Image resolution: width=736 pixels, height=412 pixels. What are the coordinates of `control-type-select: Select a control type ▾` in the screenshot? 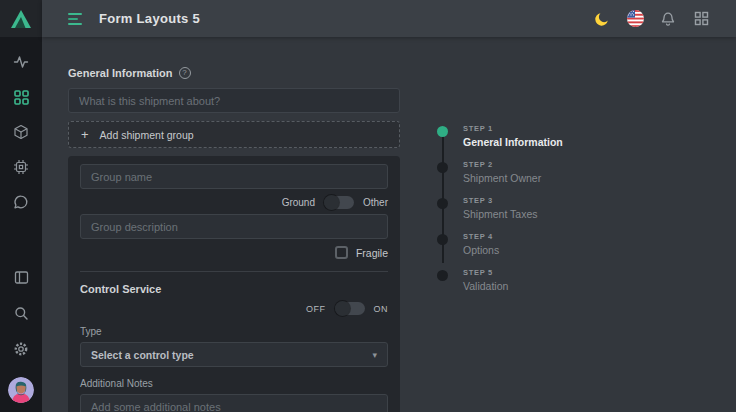 It's located at (234, 354).